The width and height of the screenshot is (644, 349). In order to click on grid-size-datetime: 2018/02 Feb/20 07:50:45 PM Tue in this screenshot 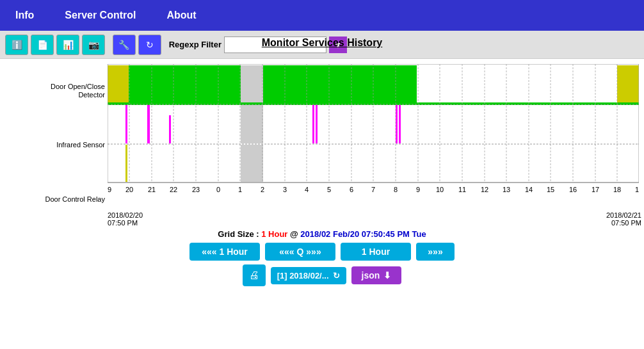, I will do `click(363, 234)`.